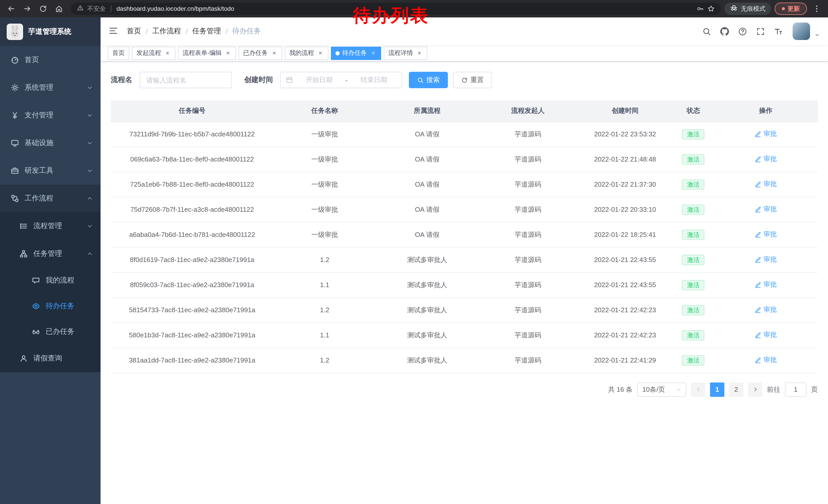 The height and width of the screenshot is (504, 828). What do you see at coordinates (306, 53) in the screenshot?
I see `tab-my-process: 我的流程` at bounding box center [306, 53].